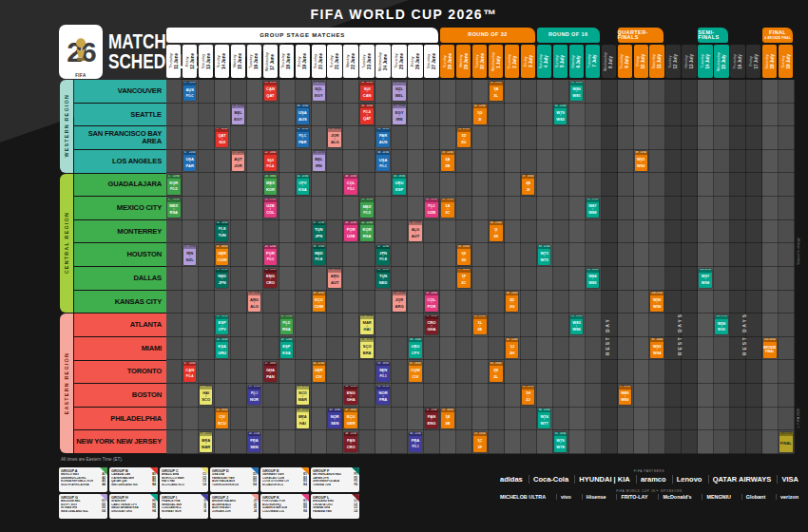 The width and height of the screenshot is (808, 532). What do you see at coordinates (222, 424) in the screenshot?
I see `team-away: ECU` at bounding box center [222, 424].